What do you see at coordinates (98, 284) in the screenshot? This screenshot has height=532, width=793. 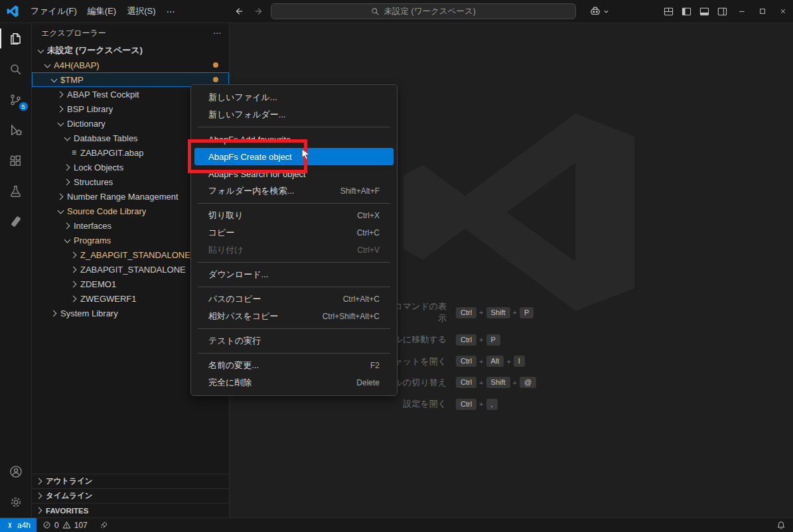 I see `tree-item-label: ZDEMO1` at bounding box center [98, 284].